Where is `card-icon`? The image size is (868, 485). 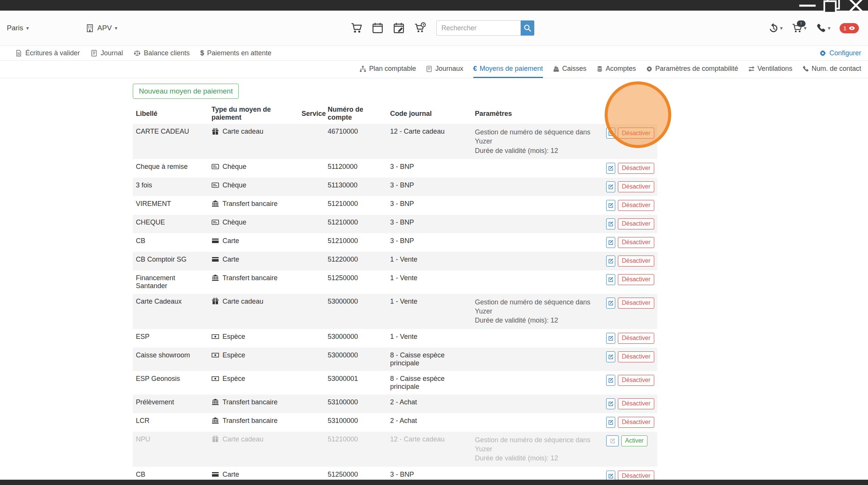
card-icon is located at coordinates (215, 259).